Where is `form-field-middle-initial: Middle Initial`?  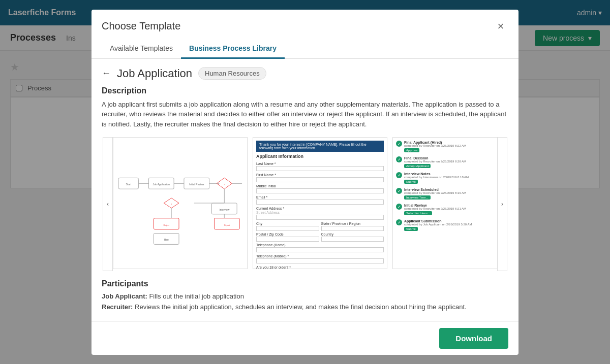
form-field-middle-initial: Middle Initial is located at coordinates (320, 189).